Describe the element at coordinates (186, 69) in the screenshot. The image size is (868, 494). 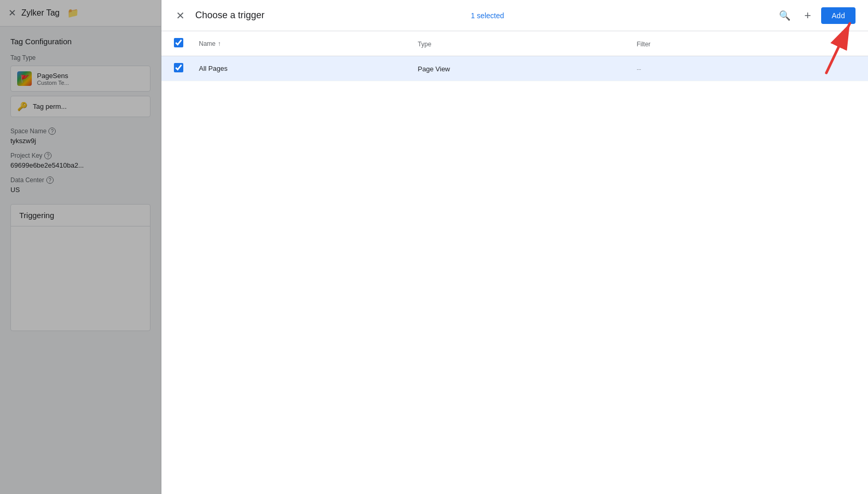
I see `row-checkbox-col` at that location.